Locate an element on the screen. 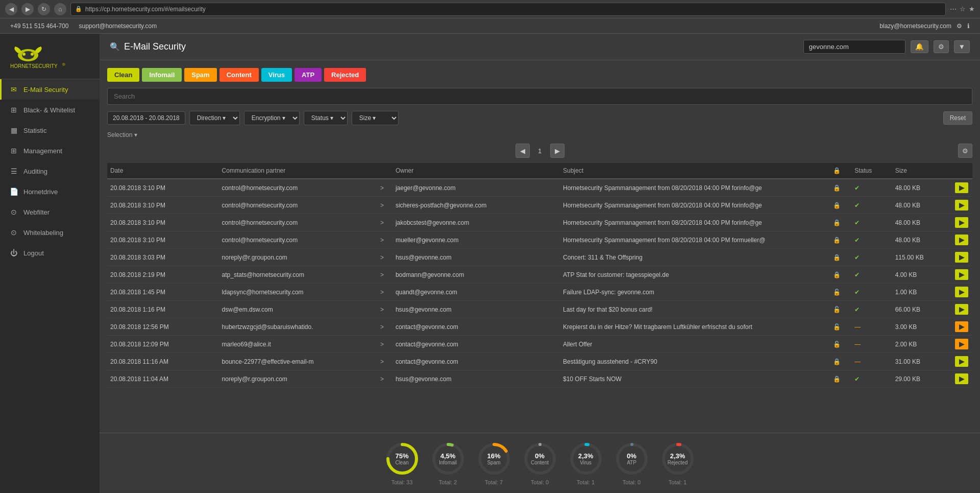  col-subject: Subject is located at coordinates (692, 171).